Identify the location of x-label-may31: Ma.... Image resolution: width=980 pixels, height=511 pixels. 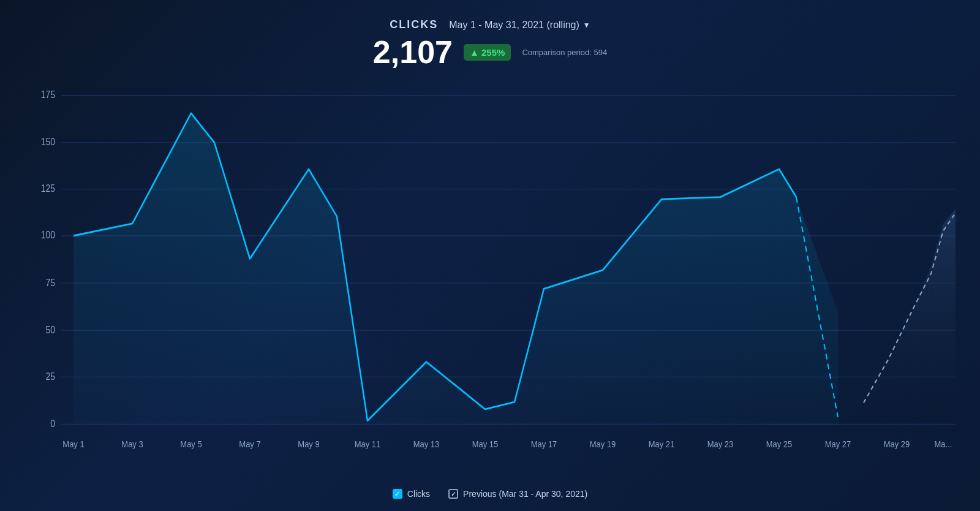
(943, 444).